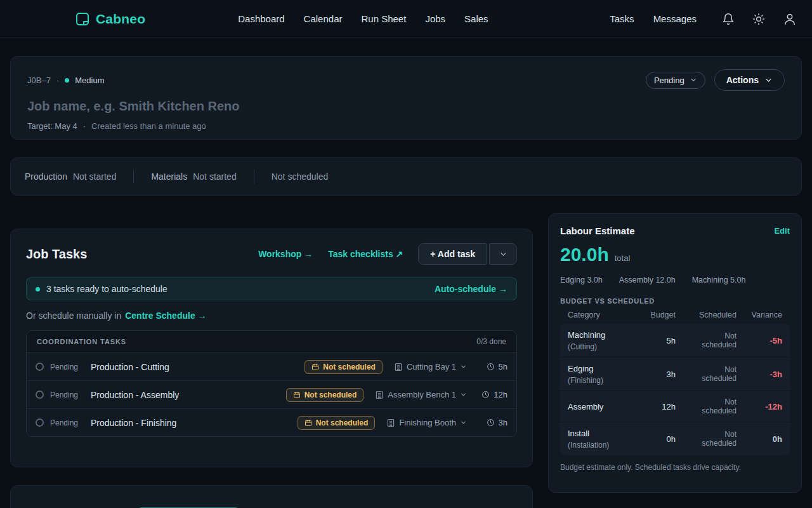 This screenshot has width=812, height=508. Describe the element at coordinates (586, 335) in the screenshot. I see `category-name: Machining` at that location.